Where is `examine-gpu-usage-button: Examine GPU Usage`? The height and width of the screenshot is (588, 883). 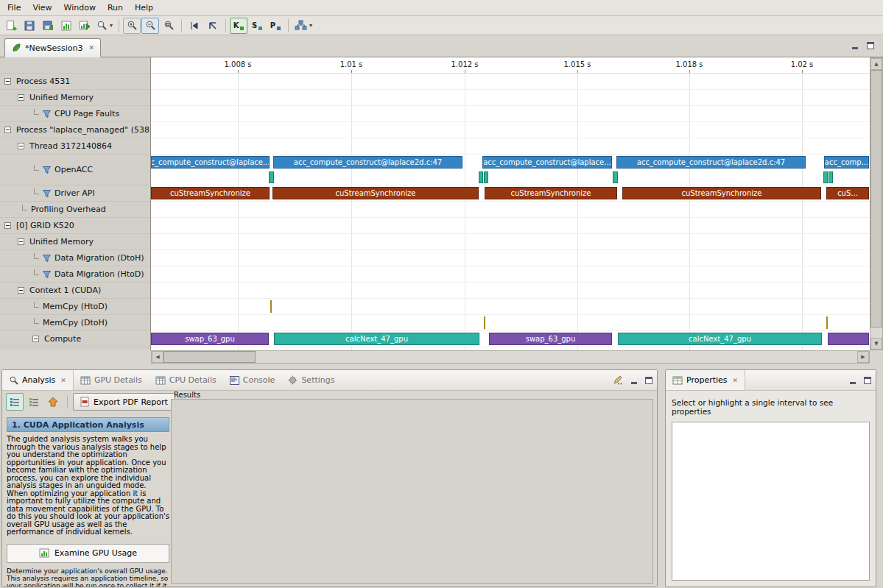 examine-gpu-usage-button: Examine GPU Usage is located at coordinates (88, 553).